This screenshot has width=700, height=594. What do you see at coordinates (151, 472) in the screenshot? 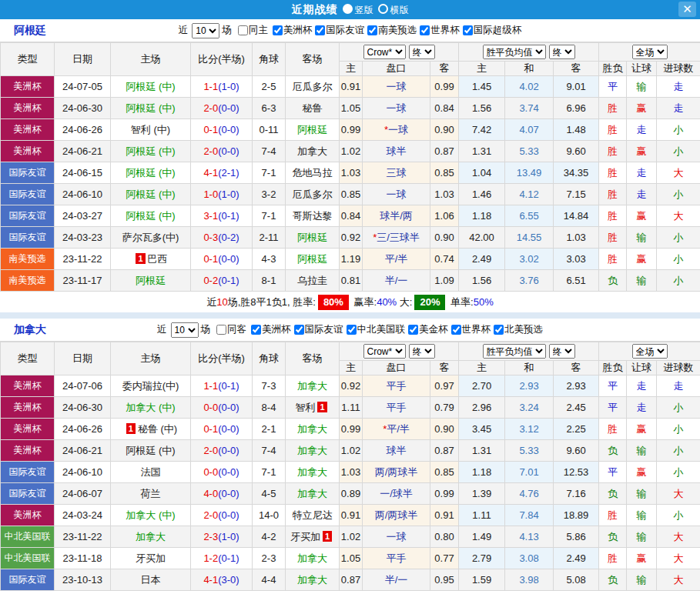
I see `home-team: 法国` at bounding box center [151, 472].